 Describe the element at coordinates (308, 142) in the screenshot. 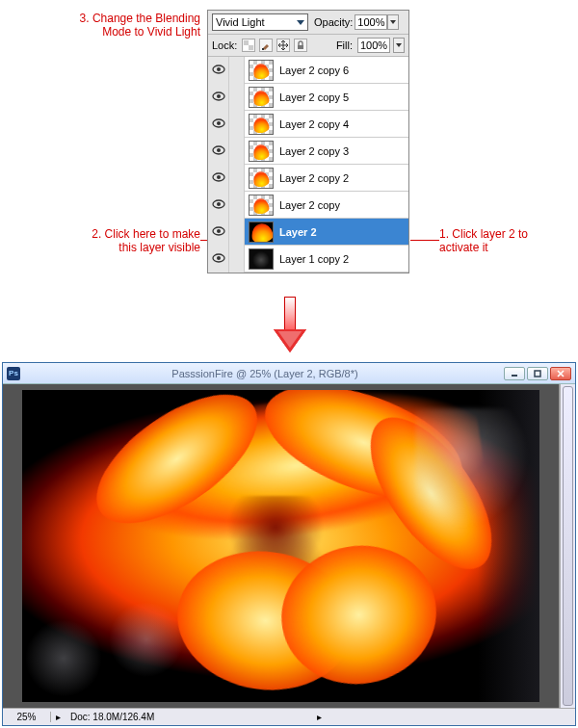

I see `layers-panel: Vivid Light Opacity: 100% Lock: Fill: 10…` at that location.